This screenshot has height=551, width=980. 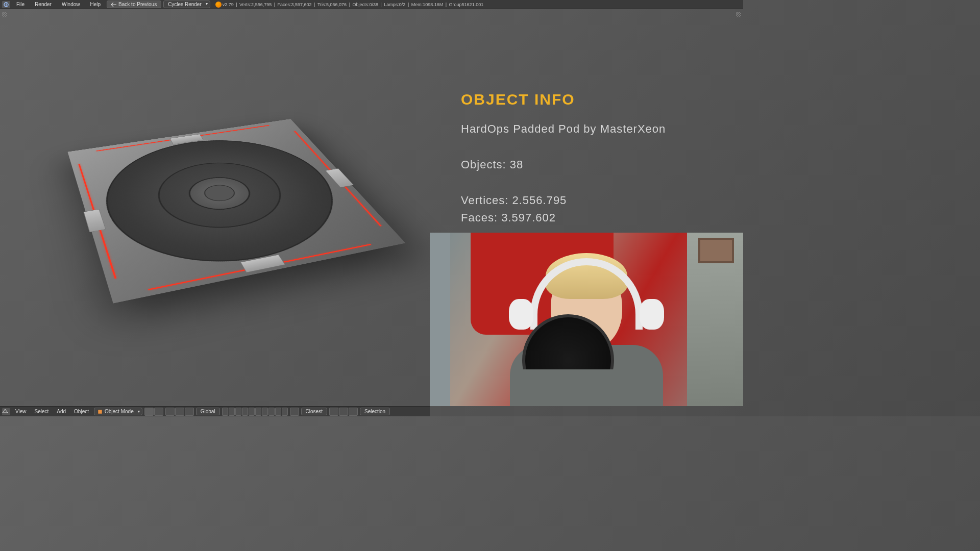 I want to click on info-editor-icon, so click(x=6, y=5).